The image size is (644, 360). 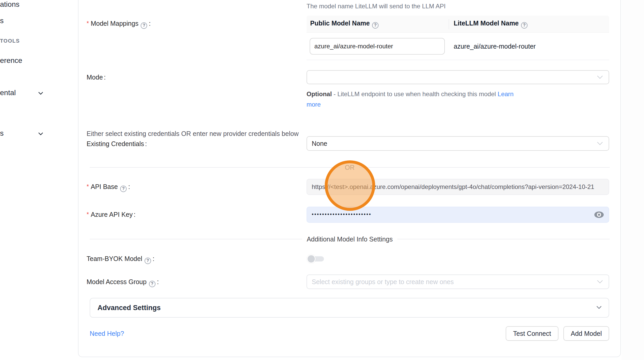 What do you see at coordinates (117, 144) in the screenshot?
I see `existing-credentials-label: Existing Credentials:` at bounding box center [117, 144].